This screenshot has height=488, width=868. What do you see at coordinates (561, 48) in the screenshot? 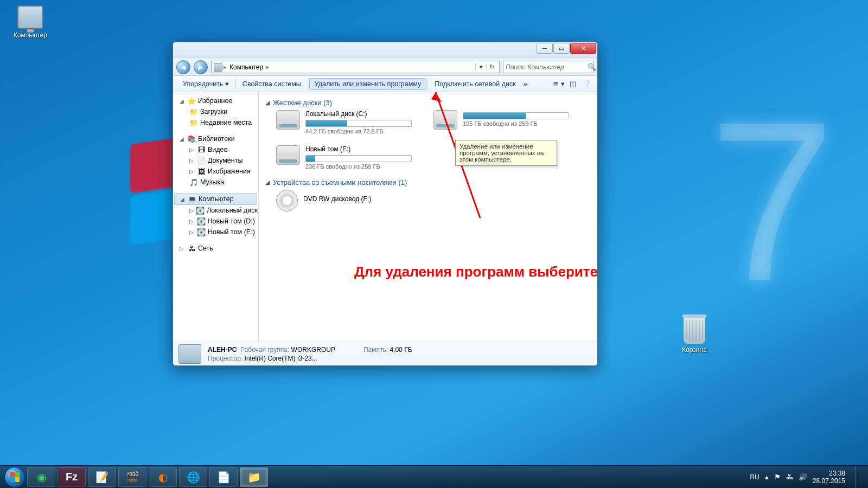
I see `maximize-button: ▭` at bounding box center [561, 48].